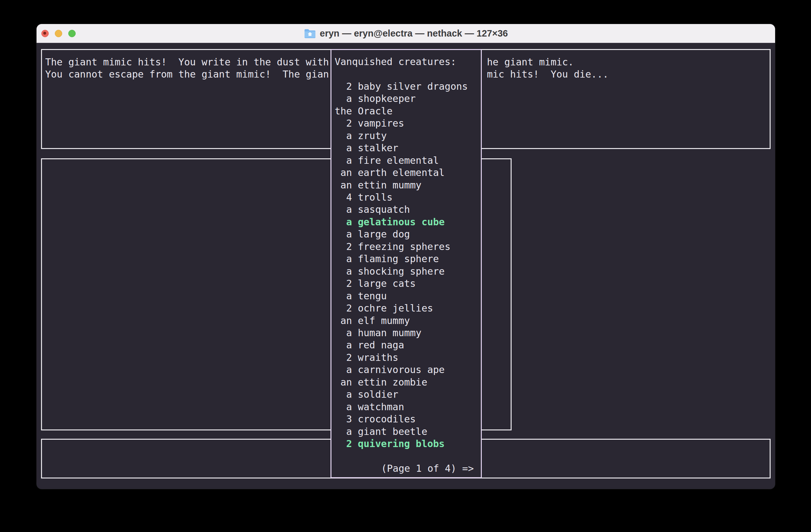 Image resolution: width=811 pixels, height=532 pixels. What do you see at coordinates (548, 74) in the screenshot?
I see `message-line-2-right: mic hits! You die...` at bounding box center [548, 74].